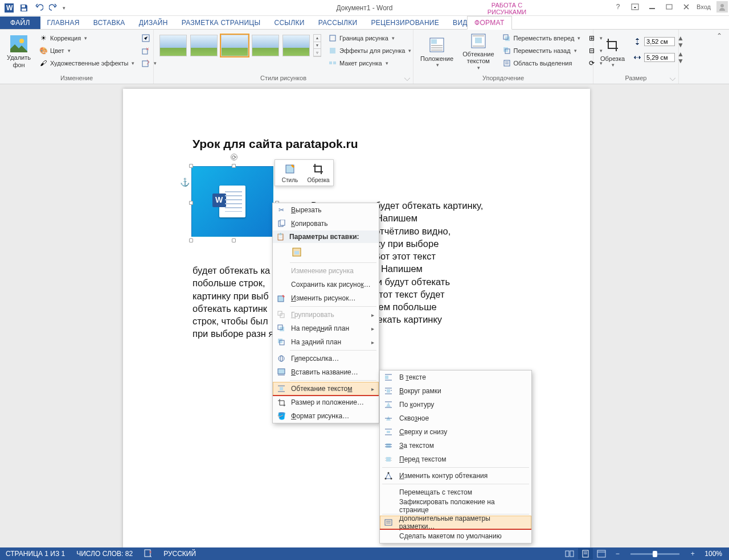 Image resolution: width=729 pixels, height=560 pixels. I want to click on artistic-effects-button: 🖌Художественные эффекты▾, so click(87, 63).